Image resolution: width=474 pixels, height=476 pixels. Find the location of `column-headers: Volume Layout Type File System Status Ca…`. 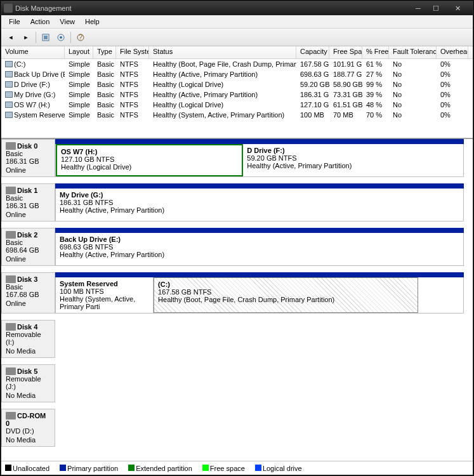

column-headers: Volume Layout Type File System Status Ca… is located at coordinates (237, 53).